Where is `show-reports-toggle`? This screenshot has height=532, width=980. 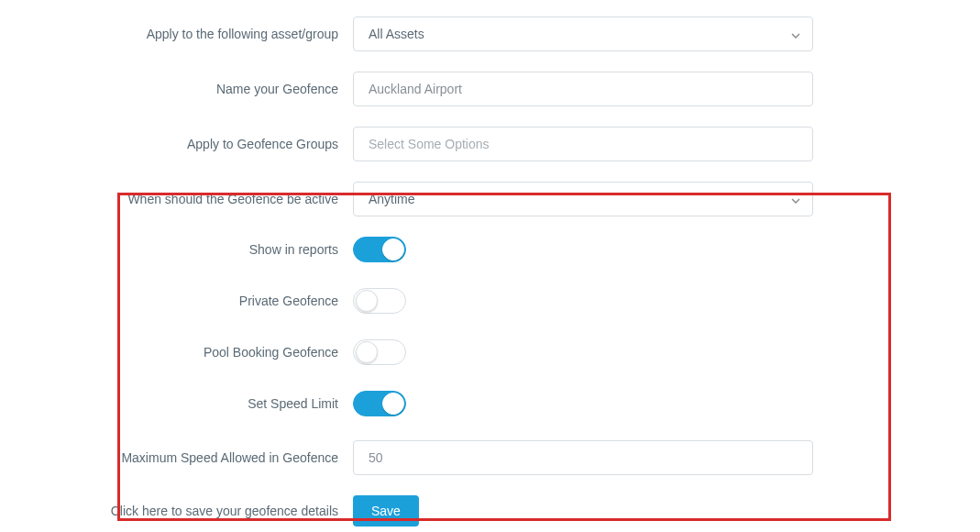 show-reports-toggle is located at coordinates (380, 249).